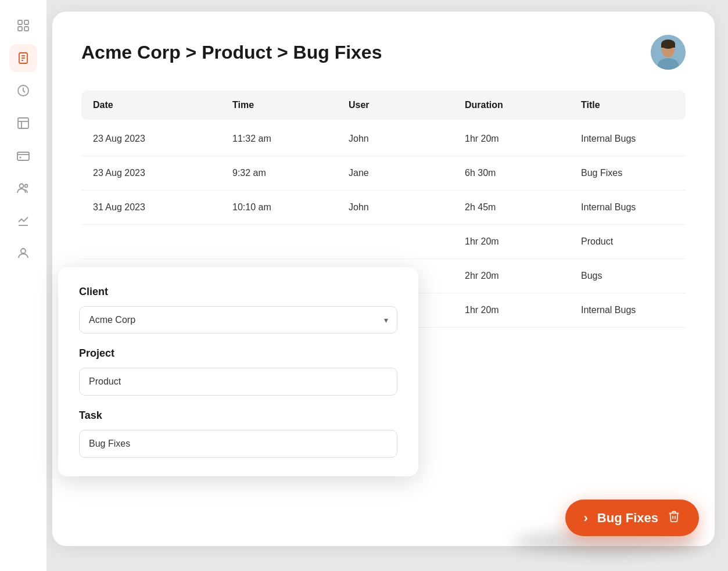 The image size is (728, 571). Describe the element at coordinates (163, 207) in the screenshot. I see `cell-date: 31 Aug 2023` at that location.